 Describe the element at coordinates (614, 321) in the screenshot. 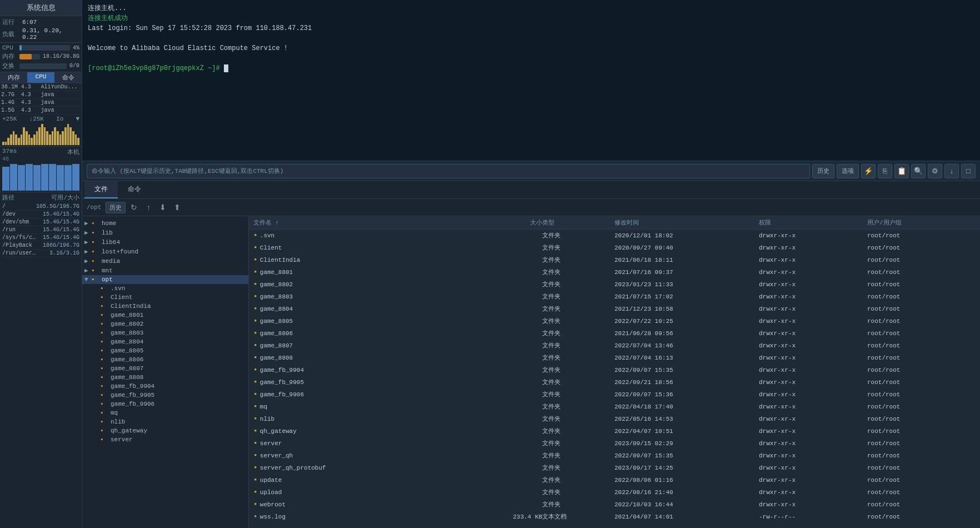

I see `file-row: ▪ game_8805 文件夹 2022/07/22 10:25 drwxr-x…` at that location.